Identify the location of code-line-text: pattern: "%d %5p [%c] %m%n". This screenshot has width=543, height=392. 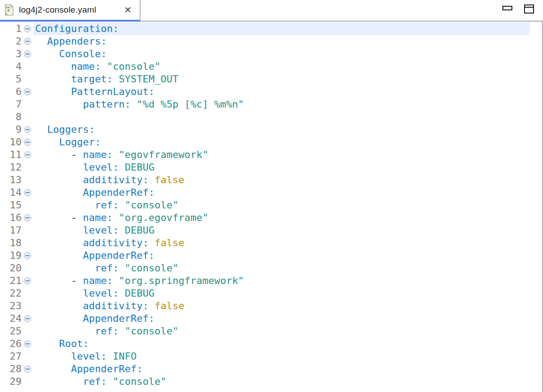
(281, 104).